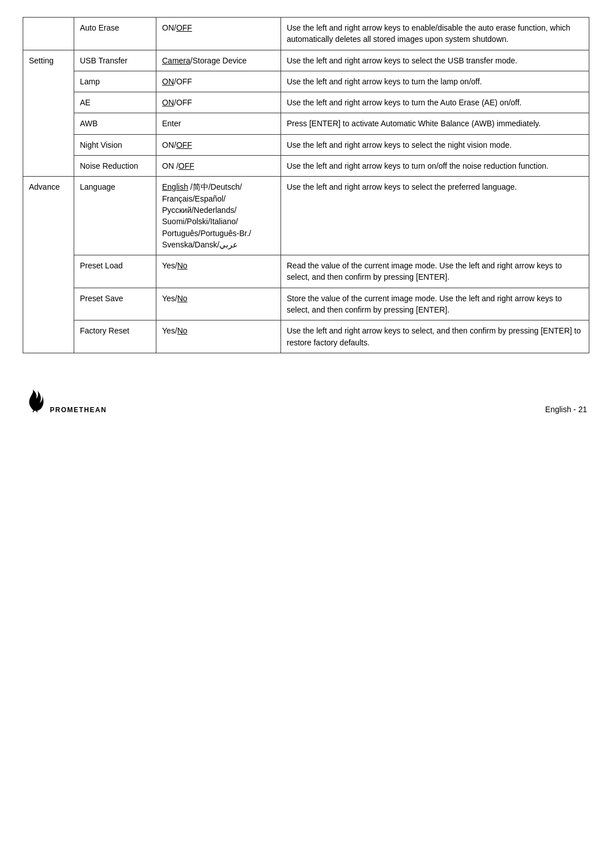  Describe the element at coordinates (306, 123) in the screenshot. I see `table-row: AWBEnterPress [ENTER] to activate Automa…` at that location.